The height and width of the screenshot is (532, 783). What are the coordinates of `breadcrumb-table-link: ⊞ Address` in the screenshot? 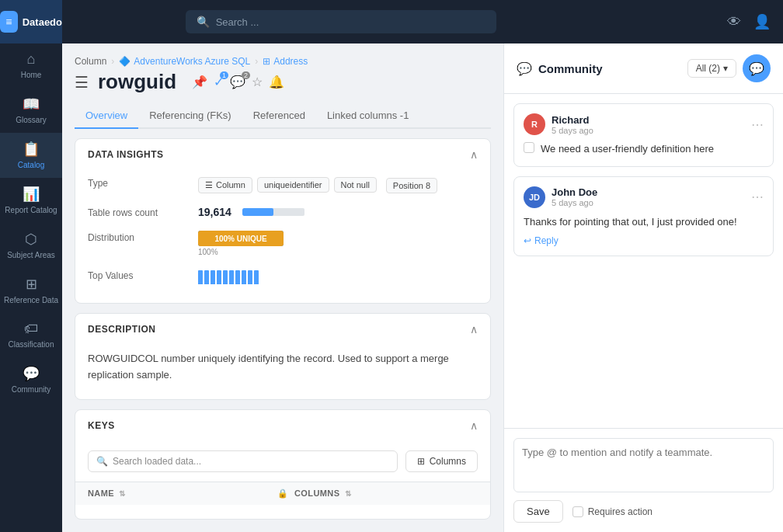 It's located at (285, 61).